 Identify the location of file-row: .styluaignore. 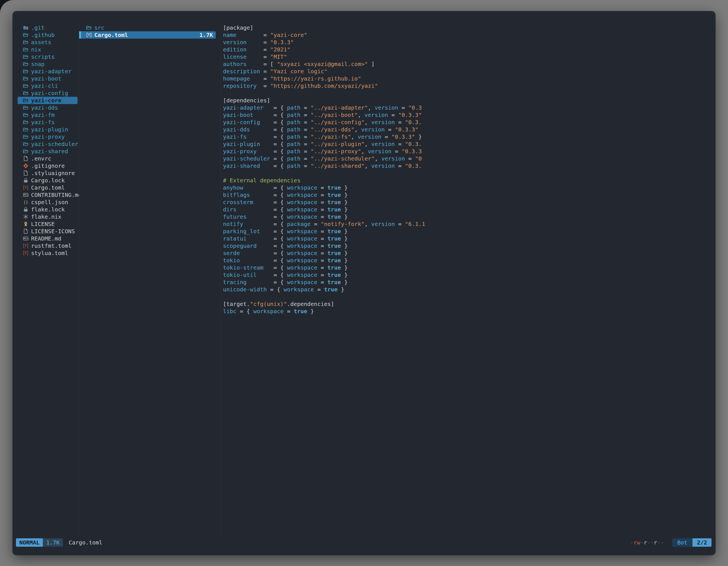
(48, 173).